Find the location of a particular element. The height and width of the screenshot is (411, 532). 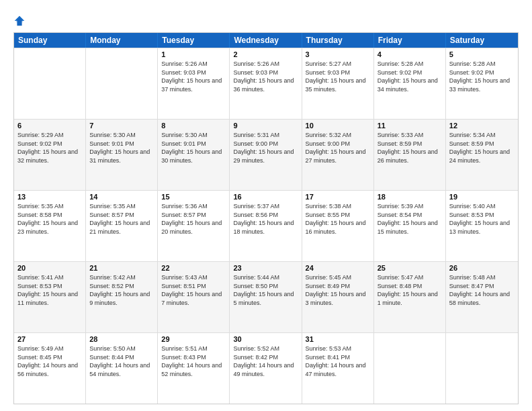

cell-day-number: 24 is located at coordinates (338, 268).